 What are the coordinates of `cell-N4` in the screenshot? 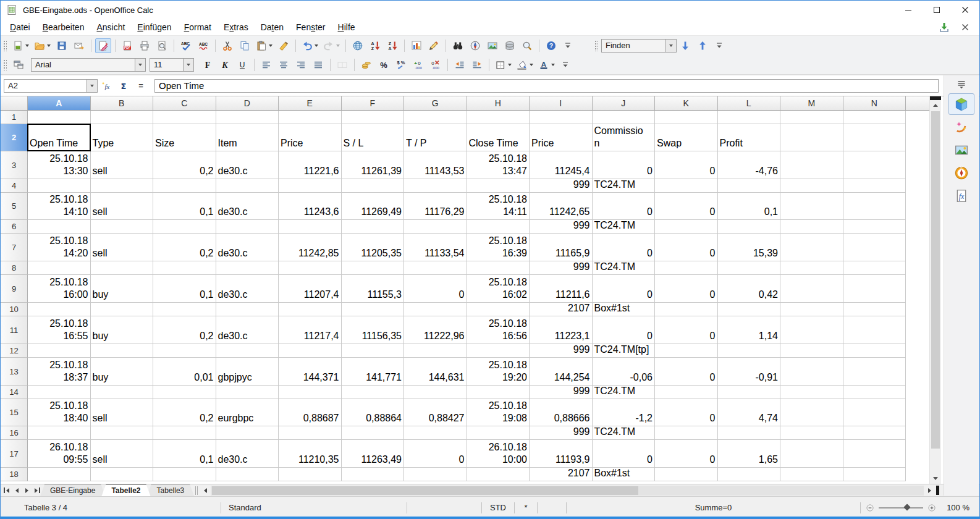 It's located at (875, 186).